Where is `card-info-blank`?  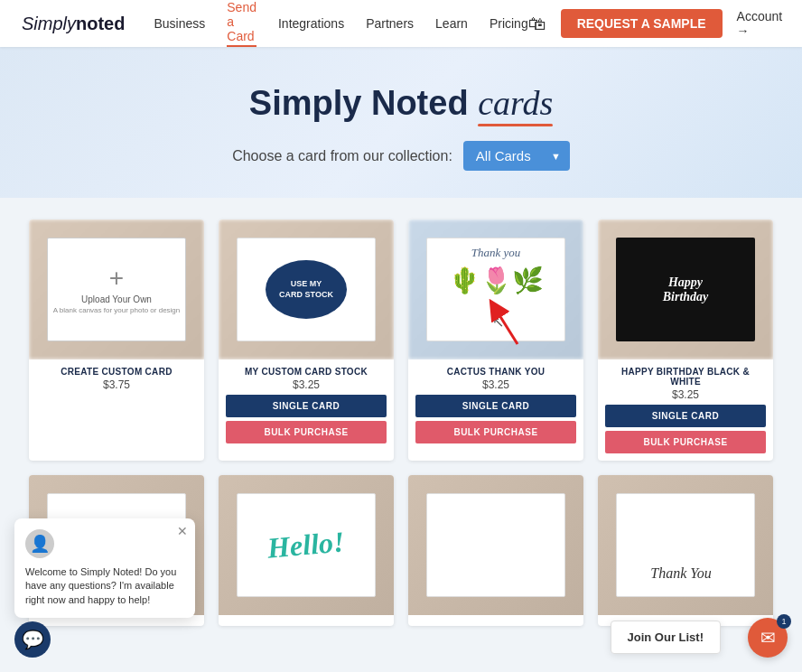
card-info-blank is located at coordinates (496, 621).